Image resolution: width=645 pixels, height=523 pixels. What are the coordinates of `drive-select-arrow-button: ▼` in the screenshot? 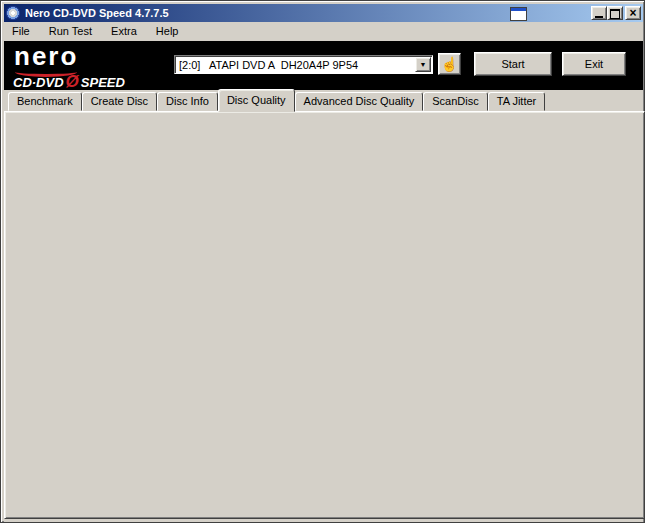 It's located at (423, 64).